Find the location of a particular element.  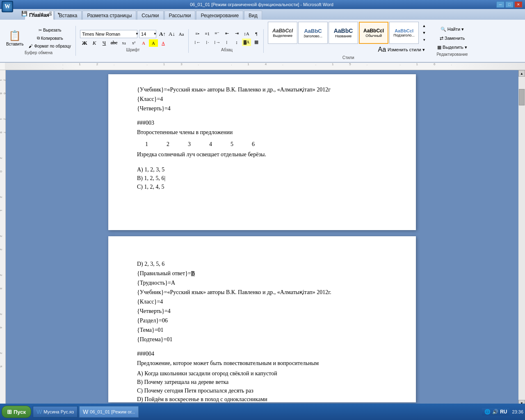

tab-view: Вид is located at coordinates (253, 15).